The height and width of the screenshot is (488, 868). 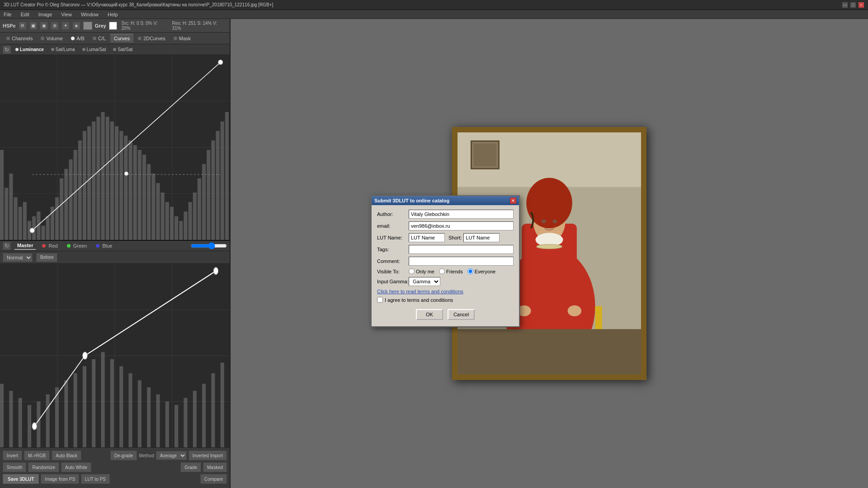 I want to click on short-label: Short:, so click(x=455, y=238).